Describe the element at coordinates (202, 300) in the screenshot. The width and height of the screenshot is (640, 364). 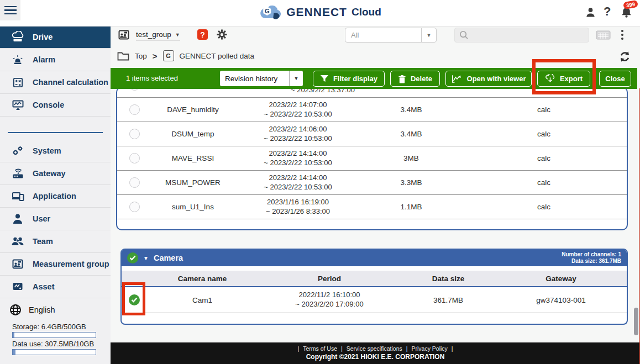
I see `camera-name: Cam1` at that location.